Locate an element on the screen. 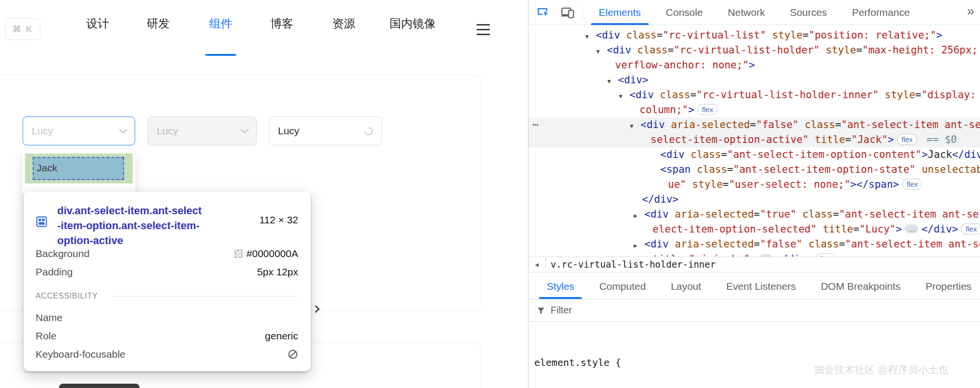 This screenshot has height=388, width=980. elements-tree-row: ⋯▼<div aria-selected="false" class="ant-… is located at coordinates (754, 125).